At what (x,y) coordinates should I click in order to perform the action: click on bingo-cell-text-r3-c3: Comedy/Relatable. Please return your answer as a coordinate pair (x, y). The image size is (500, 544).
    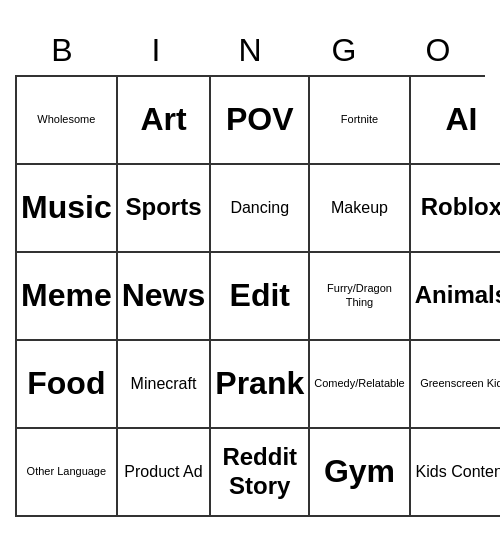
    Looking at the image, I should click on (360, 384).